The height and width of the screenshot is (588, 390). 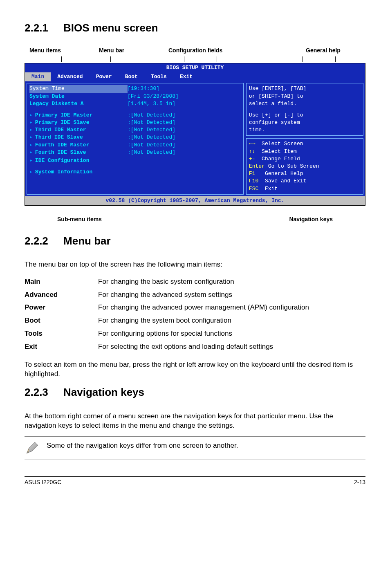 I want to click on pencil-icon, so click(x=32, y=448).